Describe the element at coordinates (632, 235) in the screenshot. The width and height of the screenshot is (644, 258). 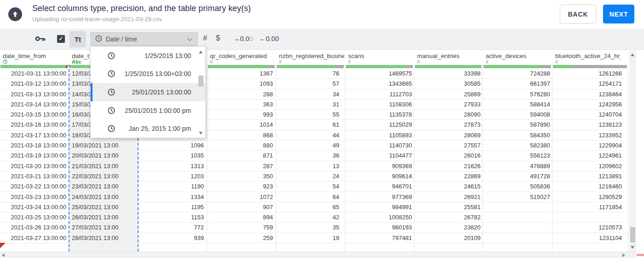
I see `vertical-scrollbar-thumb` at that location.